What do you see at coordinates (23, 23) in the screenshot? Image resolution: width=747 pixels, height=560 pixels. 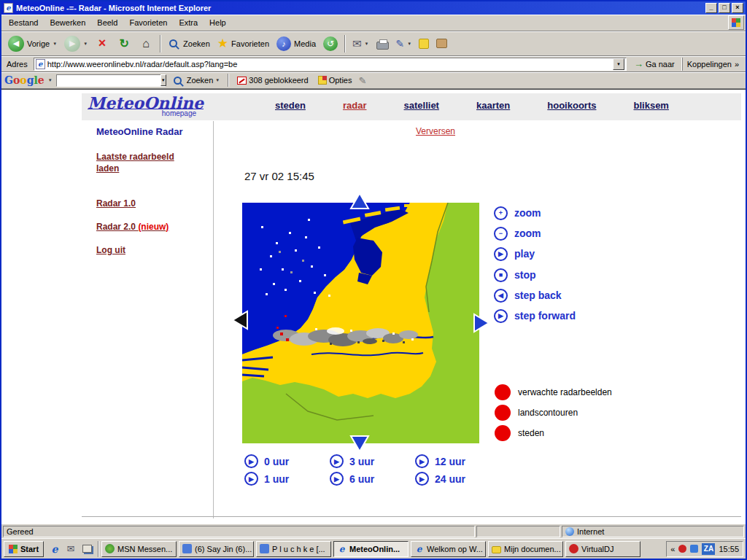 I see `menu-bestand: Bestand` at bounding box center [23, 23].